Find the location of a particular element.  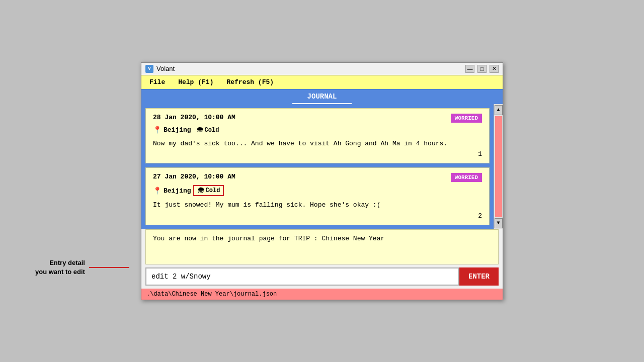

entry-1-pin-icon: 📍 is located at coordinates (157, 130).